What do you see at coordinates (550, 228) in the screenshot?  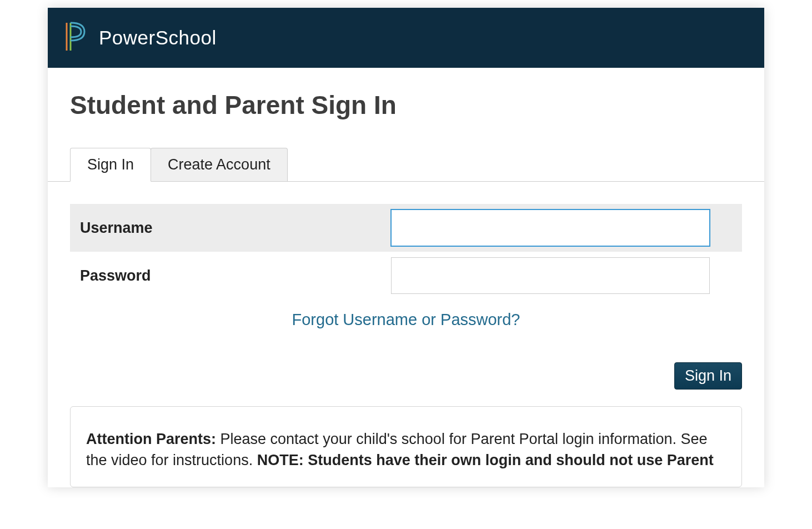 I see `username-input` at bounding box center [550, 228].